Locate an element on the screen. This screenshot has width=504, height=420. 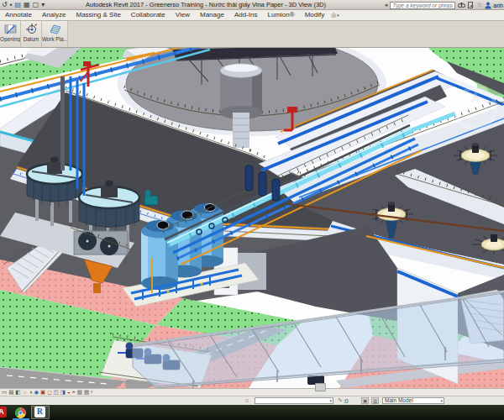
tab-lumion: Lumion® is located at coordinates (281, 15).